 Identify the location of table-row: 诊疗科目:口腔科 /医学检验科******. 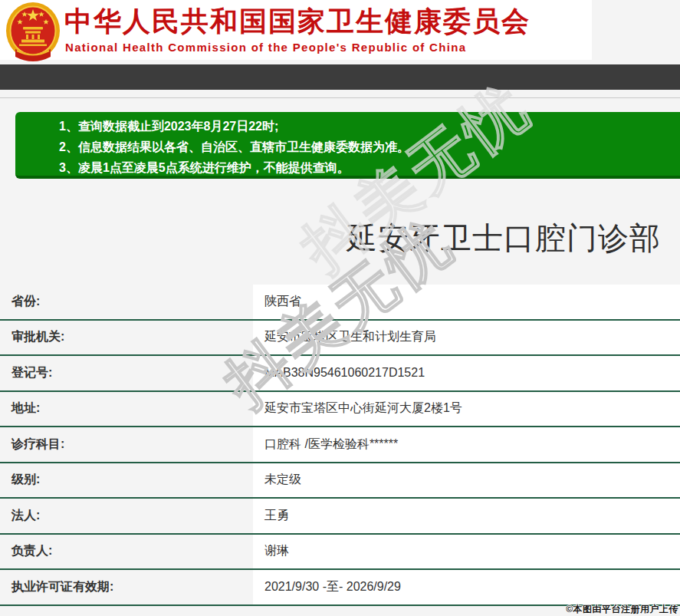
(340, 445).